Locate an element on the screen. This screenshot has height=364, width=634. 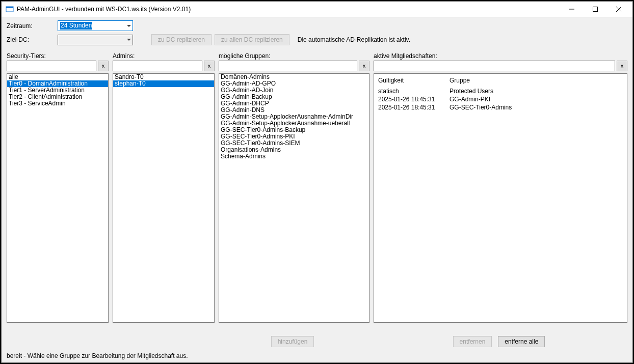
admins-filter-clear: x is located at coordinates (209, 66).